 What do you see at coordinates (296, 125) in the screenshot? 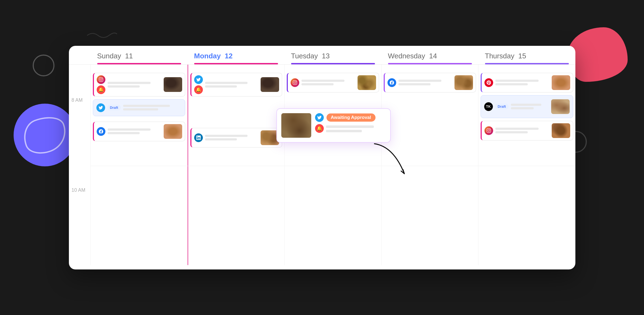
I see `popup-thumb` at bounding box center [296, 125].